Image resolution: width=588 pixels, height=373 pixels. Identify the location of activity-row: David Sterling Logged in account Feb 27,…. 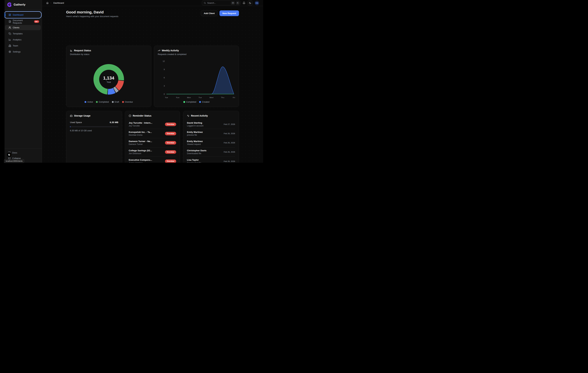
(211, 124).